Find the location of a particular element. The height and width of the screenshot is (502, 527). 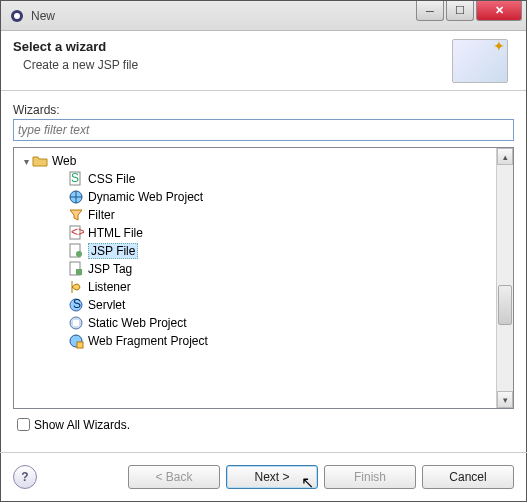

expand-icon: ▾ is located at coordinates (26, 162).